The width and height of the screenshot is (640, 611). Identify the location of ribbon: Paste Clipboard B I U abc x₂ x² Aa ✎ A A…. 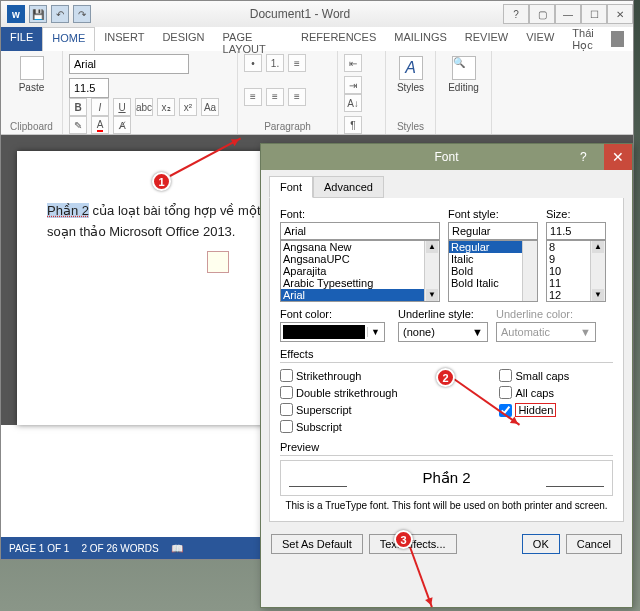
(317, 93).